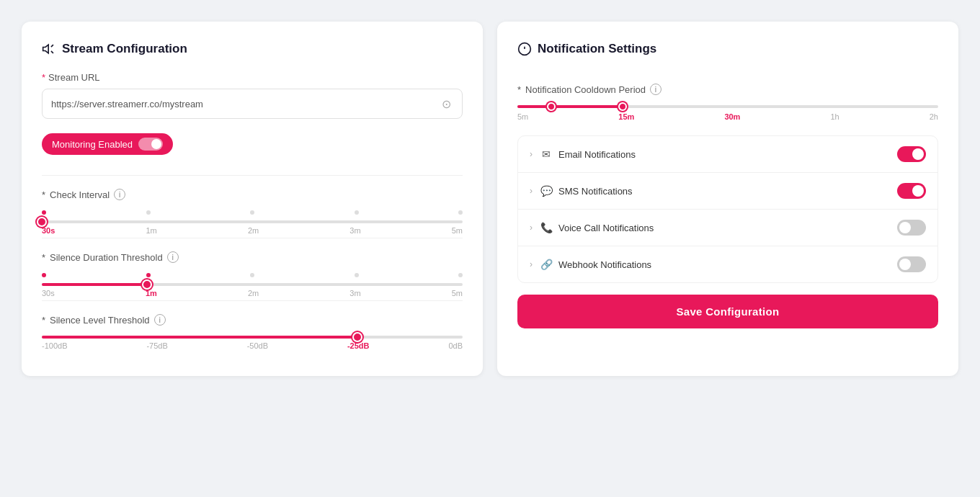 The height and width of the screenshot is (497, 980). Describe the element at coordinates (151, 144) in the screenshot. I see `monitoring-toggle` at that location.